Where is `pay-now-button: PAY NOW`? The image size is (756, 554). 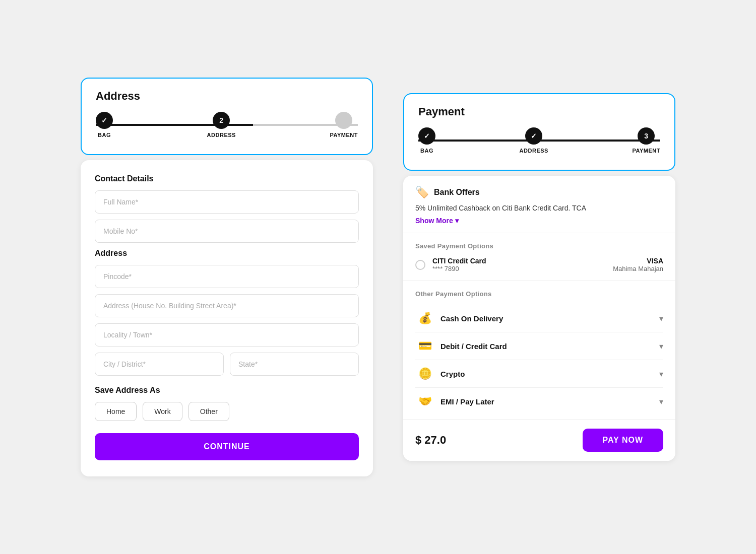
pay-now-button: PAY NOW is located at coordinates (623, 440).